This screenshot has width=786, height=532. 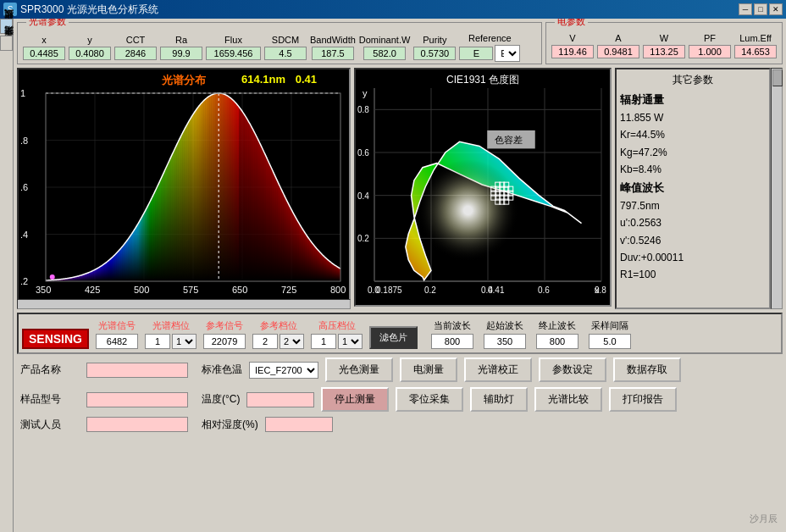 What do you see at coordinates (693, 258) in the screenshot?
I see `other-param-item: Duv:+0.00011` at bounding box center [693, 258].